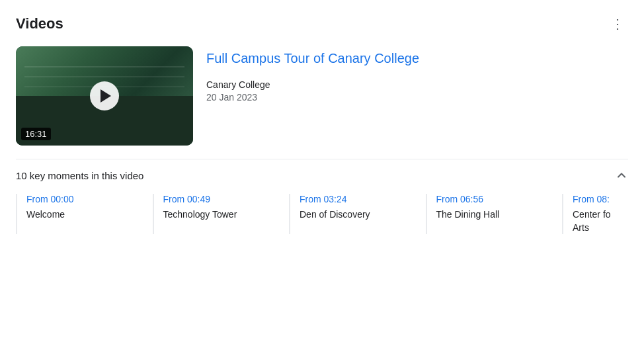 The image size is (644, 344). I want to click on play-icon, so click(106, 96).